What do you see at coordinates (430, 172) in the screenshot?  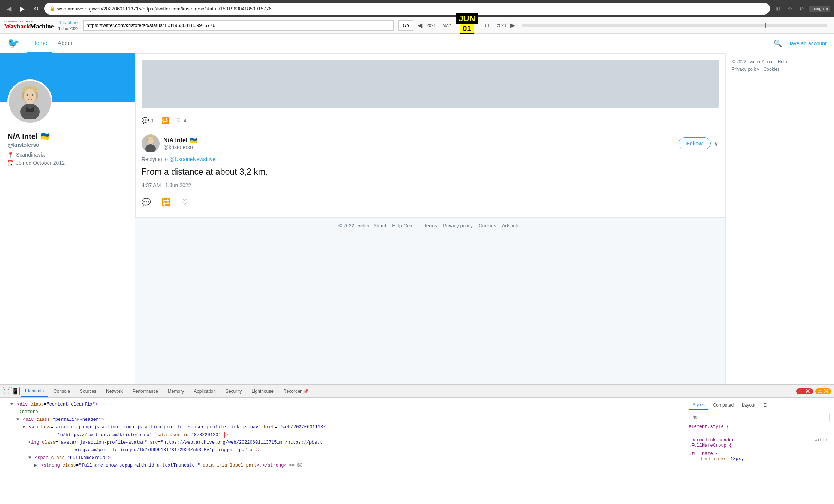 I see `tweet-text: From a distance at about 3,2 km.` at bounding box center [430, 172].